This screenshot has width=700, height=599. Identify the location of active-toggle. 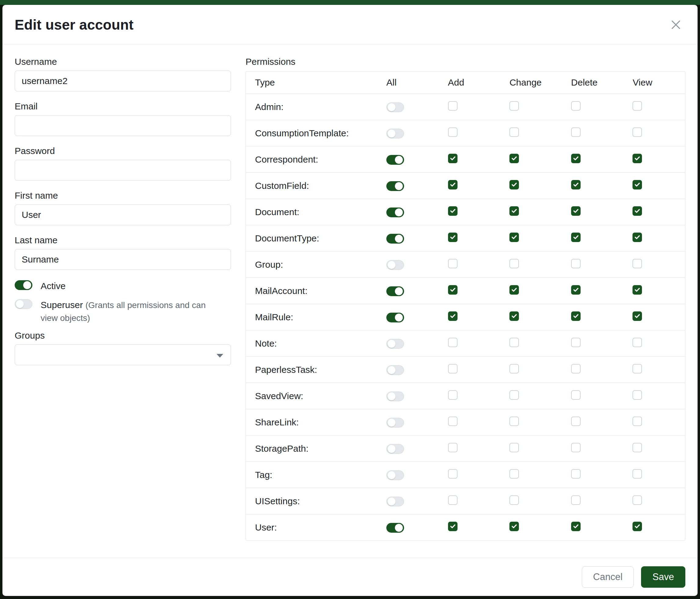
(24, 285).